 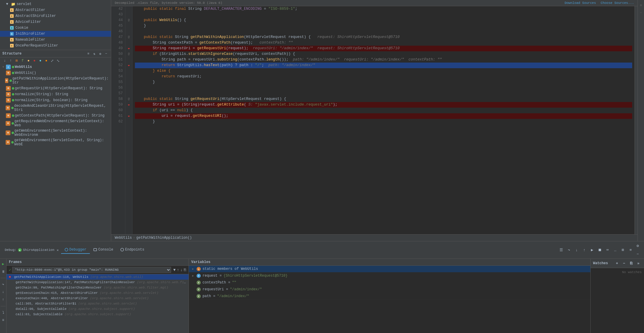 I want to click on filter-method-icon: m, so click(x=17, y=61).